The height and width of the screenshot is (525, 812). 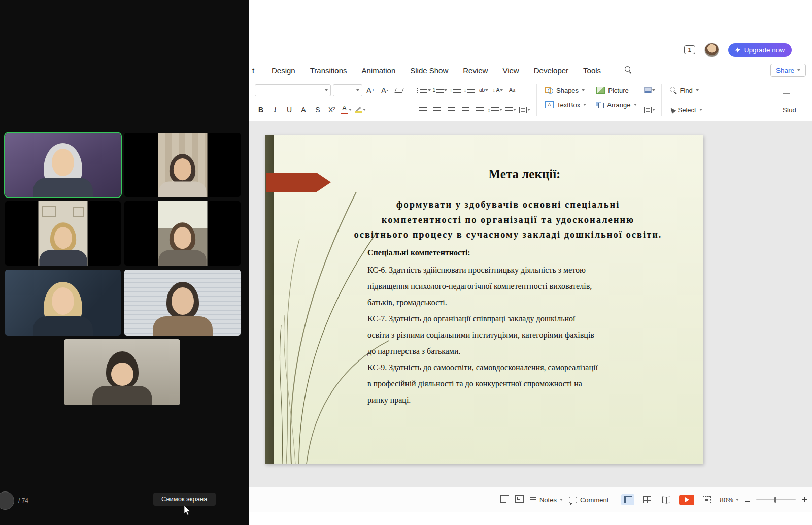 What do you see at coordinates (775, 500) in the screenshot?
I see `zoom-slider-handle` at bounding box center [775, 500].